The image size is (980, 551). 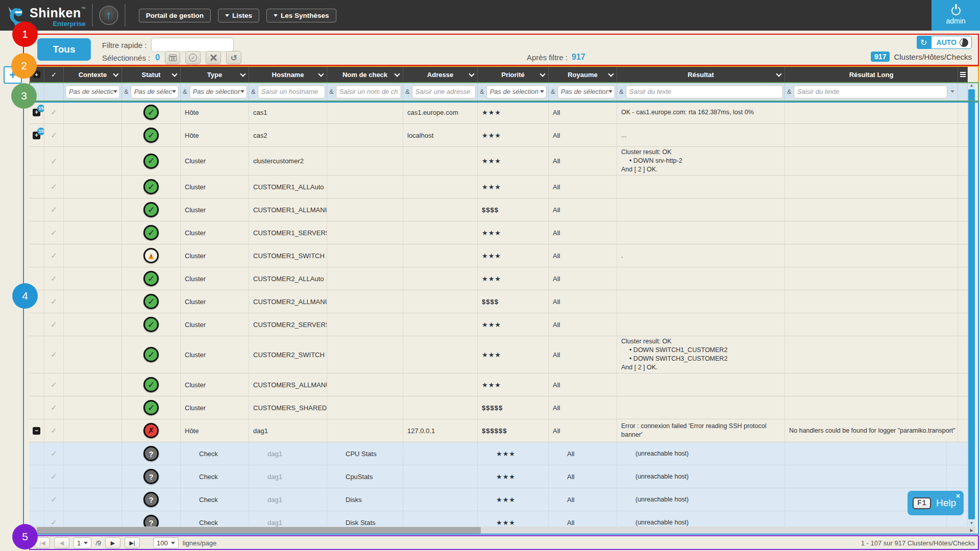 What do you see at coordinates (498, 477) in the screenshot?
I see `table-row: ✓?Checkdag1CpuStats★★★All(unreachable ho…` at bounding box center [498, 477].